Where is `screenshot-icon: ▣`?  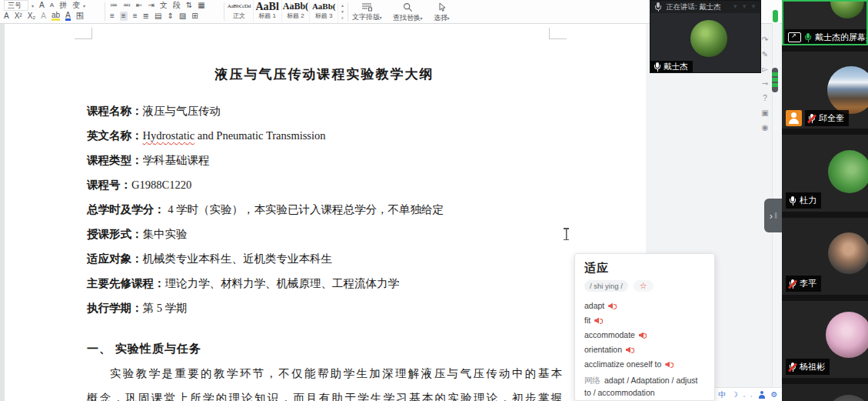
screenshot-icon: ▣ is located at coordinates (764, 112).